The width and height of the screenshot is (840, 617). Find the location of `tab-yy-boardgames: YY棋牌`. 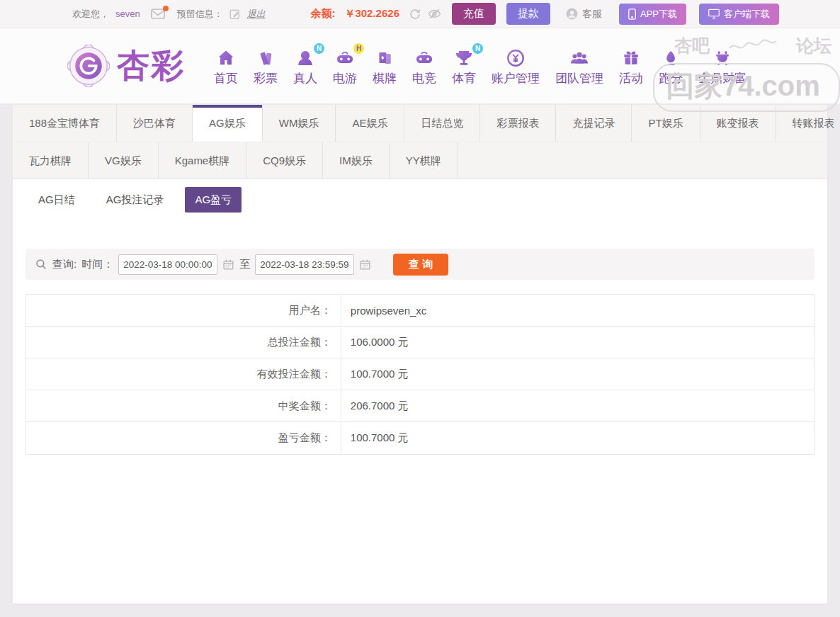

tab-yy-boardgames: YY棋牌 is located at coordinates (424, 160).